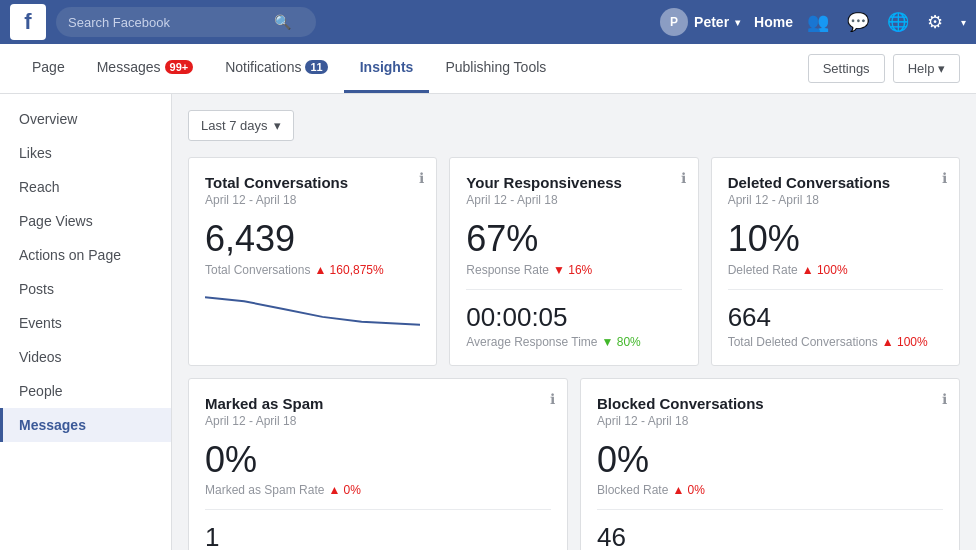 This screenshot has width=976, height=550. I want to click on secondary-value: 00:00:05, so click(574, 318).